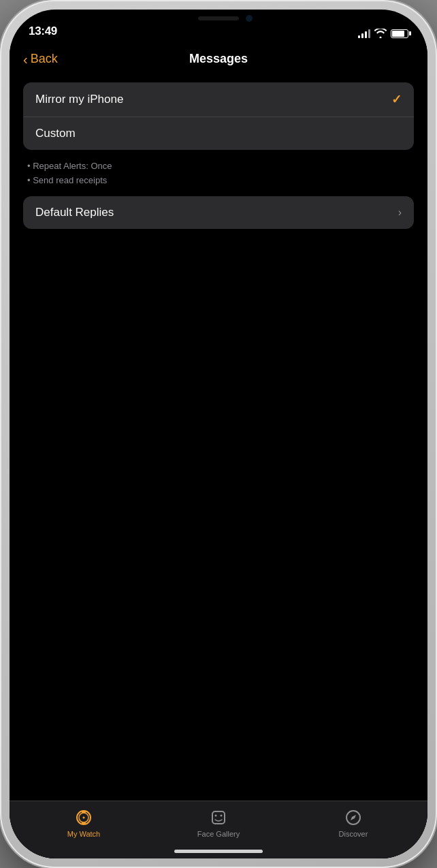 The image size is (437, 868). What do you see at coordinates (41, 59) in the screenshot?
I see `back-button: ‹ Back` at bounding box center [41, 59].